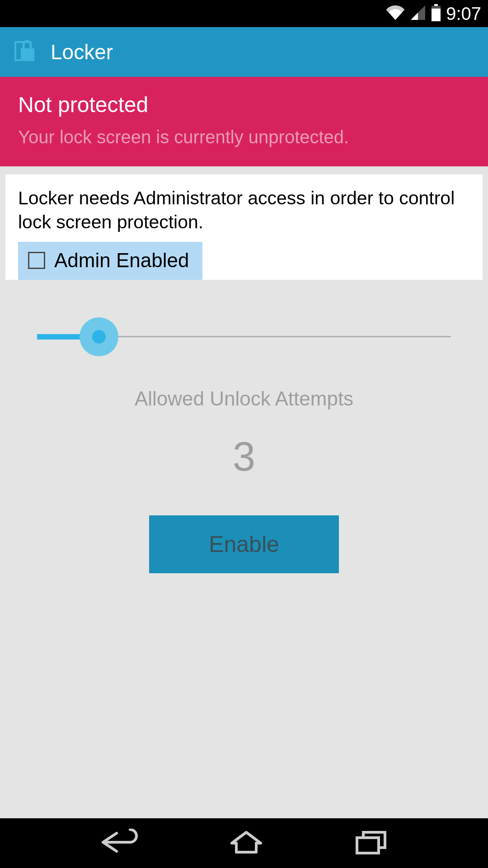  I want to click on lock-icon, so click(25, 52).